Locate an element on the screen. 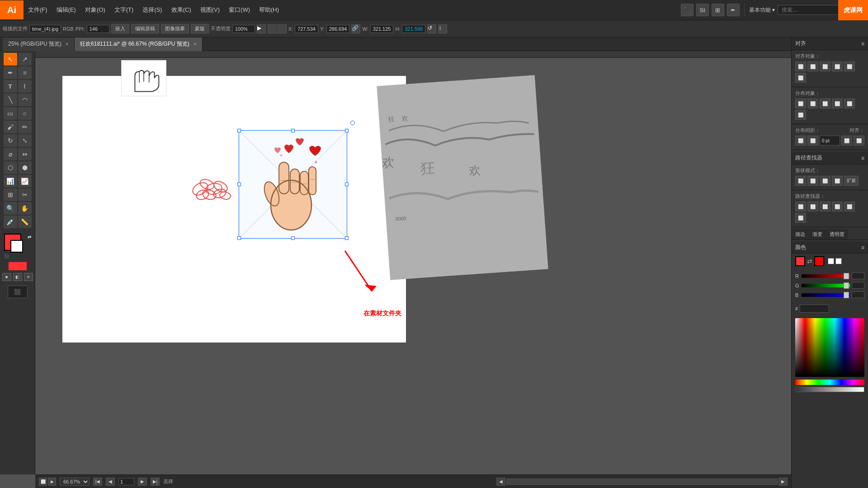 Image resolution: width=868 pixels, height=488 pixels. unite-btn: ⬜ is located at coordinates (801, 181).